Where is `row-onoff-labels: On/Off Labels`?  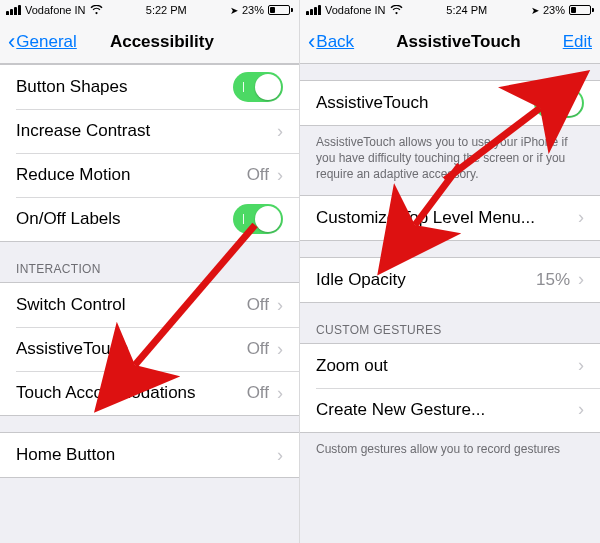
row-onoff-labels: On/Off Labels is located at coordinates (150, 219).